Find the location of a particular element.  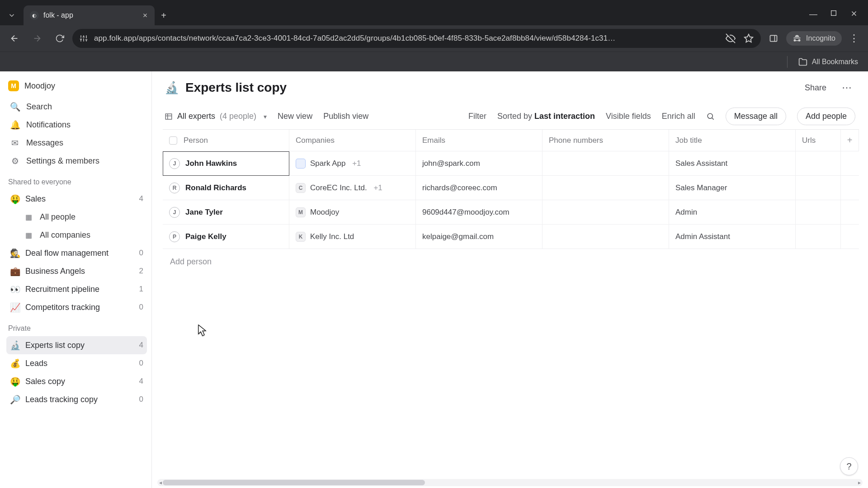

sidebar-group: 🔬 Experts list copy 4 is located at coordinates (77, 345).